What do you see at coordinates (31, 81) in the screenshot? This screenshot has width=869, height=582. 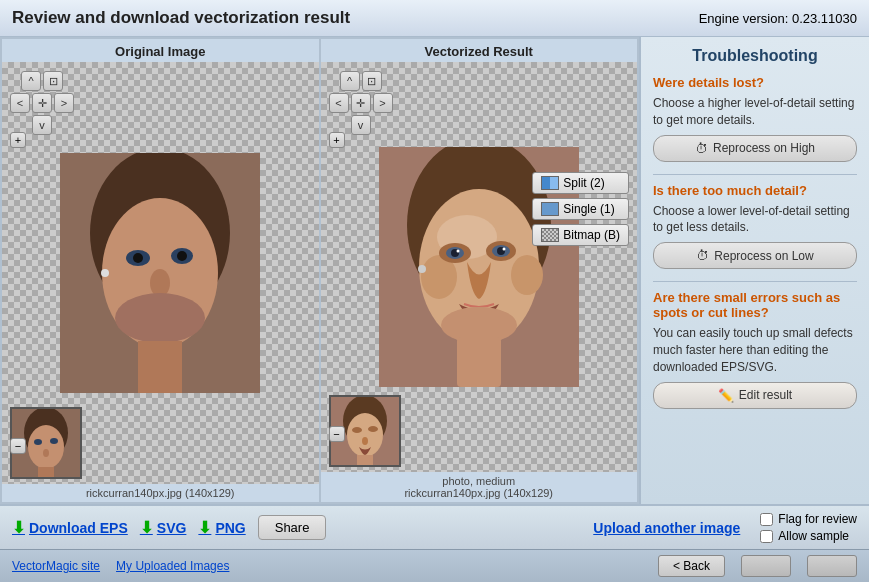 I see `nav-up-left: ^` at bounding box center [31, 81].